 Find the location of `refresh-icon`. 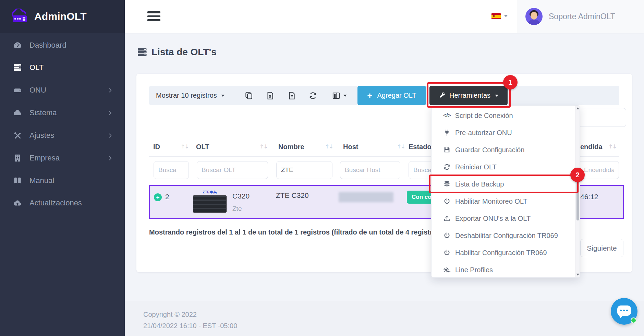

refresh-icon is located at coordinates (313, 95).